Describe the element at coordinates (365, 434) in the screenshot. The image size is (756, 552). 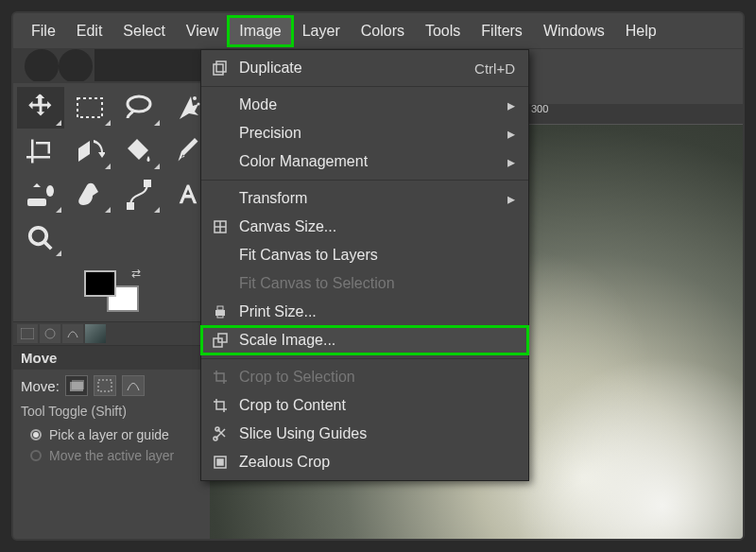
I see `mi-slice-guides: Slice Using Guides` at that location.